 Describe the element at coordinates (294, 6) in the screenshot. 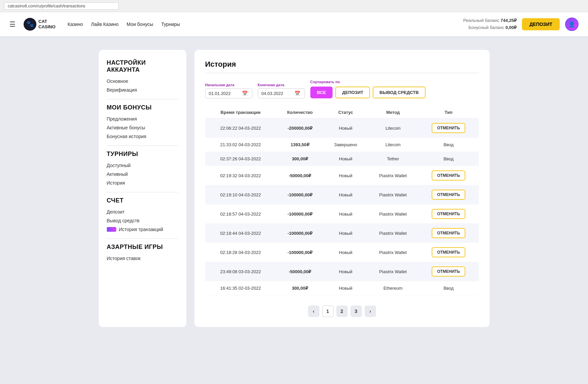

I see `browser-bar: catcasino6.com/ru/profile/cash/transacti…` at that location.